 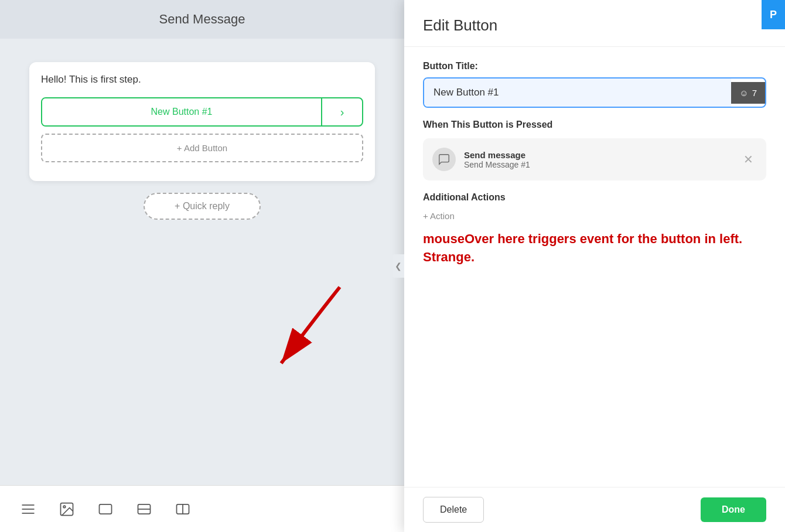 I want to click on send-message-title: Send Message, so click(x=203, y=19).